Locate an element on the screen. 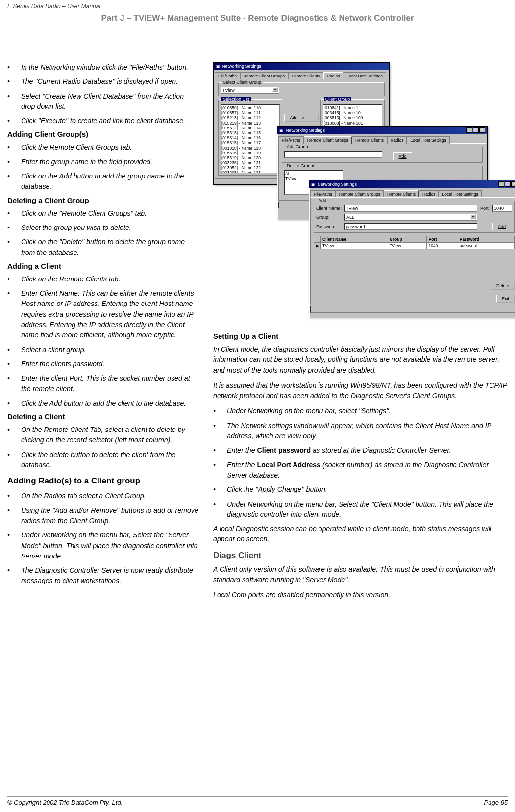 The width and height of the screenshot is (515, 812). heading-del-client: Deleting a Client is located at coordinates (103, 417).